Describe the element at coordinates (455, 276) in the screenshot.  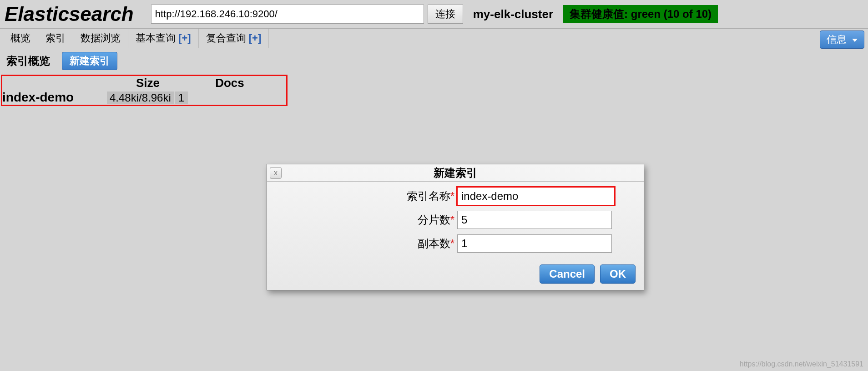
I see `dialog-footer: Cancel OK` at that location.